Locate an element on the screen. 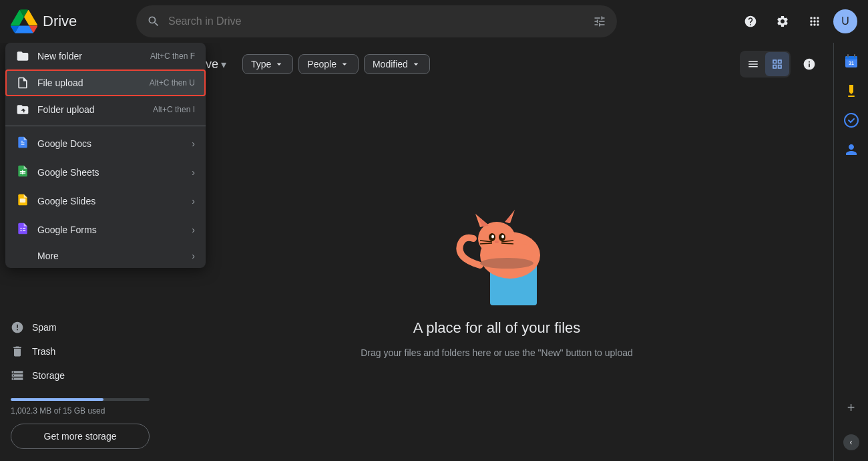 The width and height of the screenshot is (868, 461). google-slides-icon is located at coordinates (23, 200).